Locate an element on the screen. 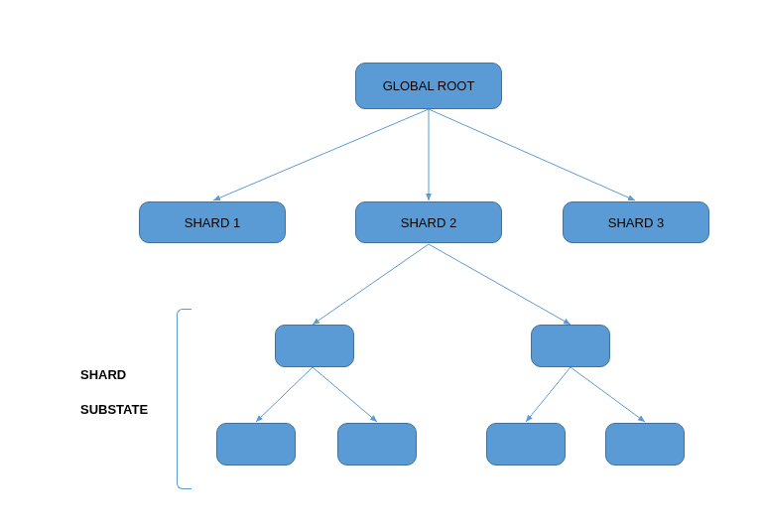 The width and height of the screenshot is (763, 532). node-shard-3: SHARD 3 is located at coordinates (636, 222).